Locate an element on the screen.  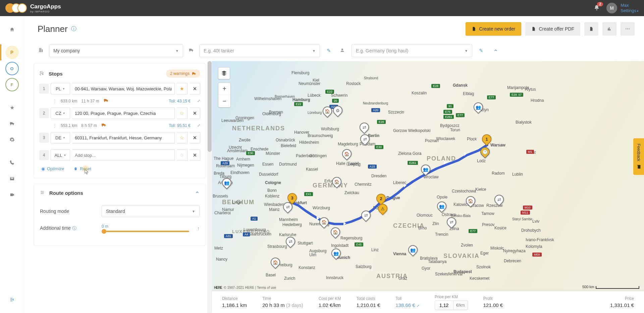
leg-time: 8 h 57 m is located at coordinates (89, 126).